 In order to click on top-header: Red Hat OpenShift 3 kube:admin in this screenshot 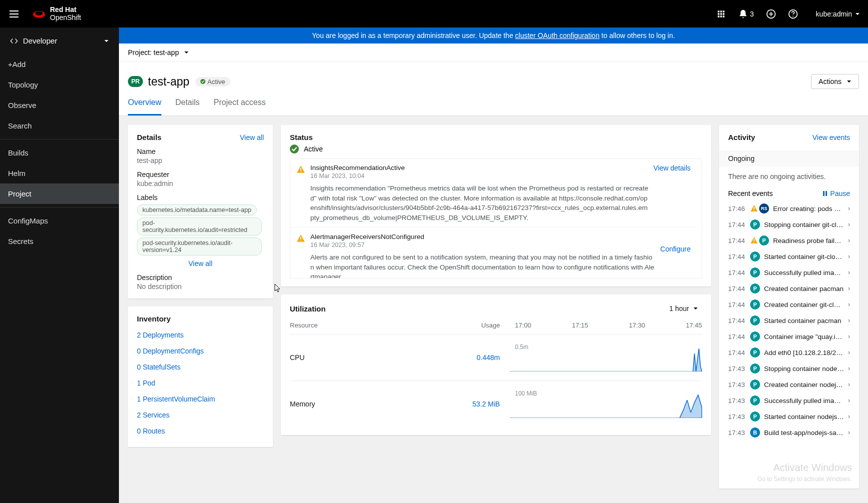, I will do `click(434, 14)`.